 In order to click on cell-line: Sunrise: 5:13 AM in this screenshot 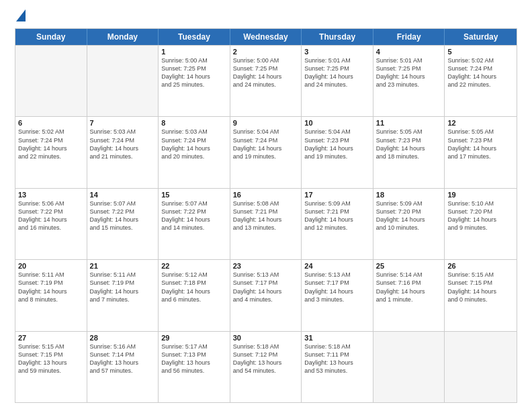, I will do `click(266, 275)`.